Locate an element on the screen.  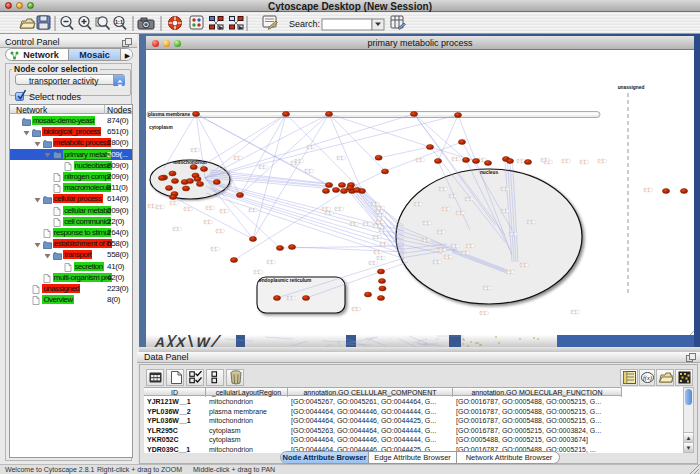
svg-text: A╳X╲W╱ is located at coordinates (188, 341).